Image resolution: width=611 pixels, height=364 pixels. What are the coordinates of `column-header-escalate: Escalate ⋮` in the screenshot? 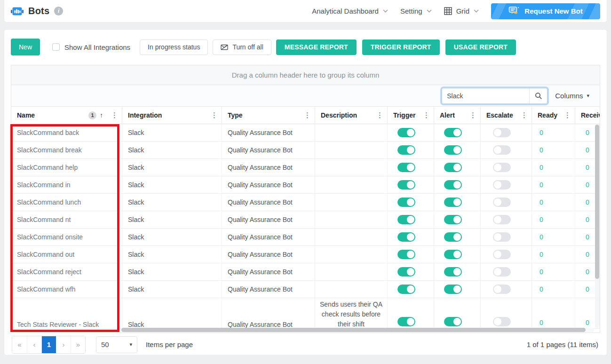 It's located at (506, 115).